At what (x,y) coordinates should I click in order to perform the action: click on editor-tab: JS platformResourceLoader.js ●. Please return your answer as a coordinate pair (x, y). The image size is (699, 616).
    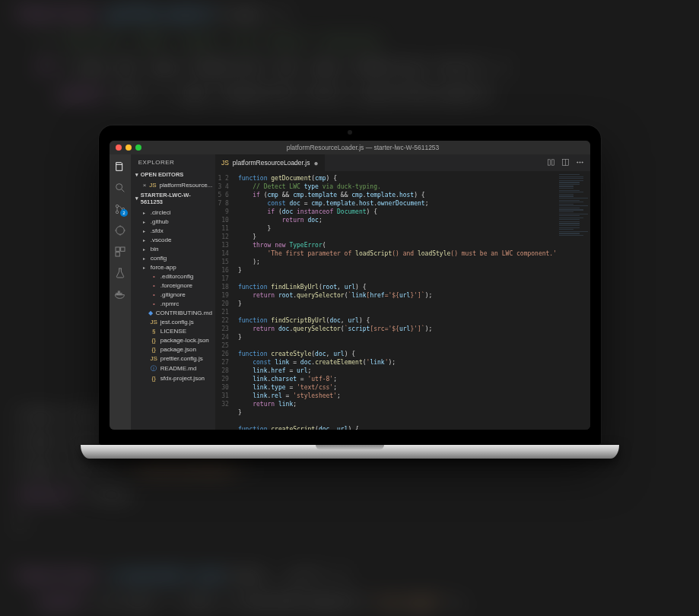
    Looking at the image, I should click on (271, 163).